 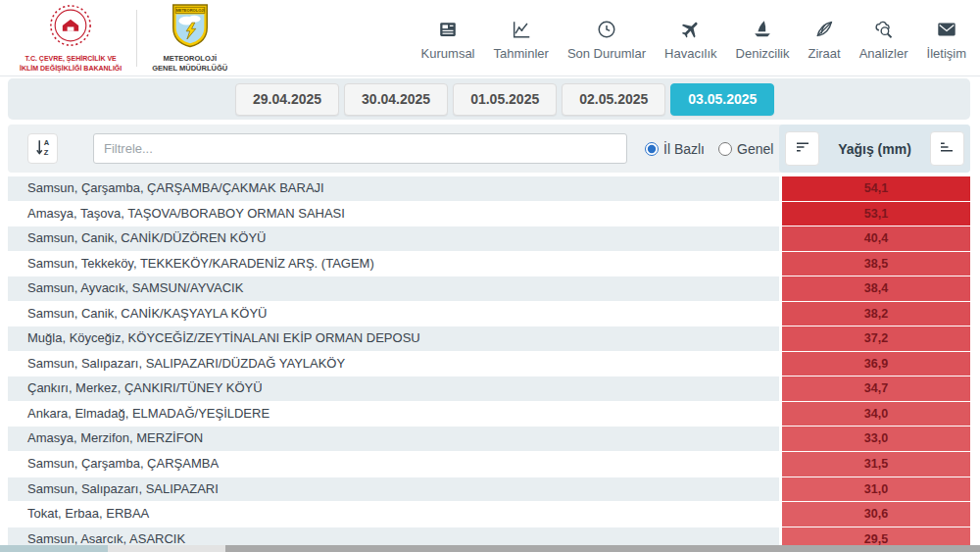 What do you see at coordinates (190, 38) in the screenshot?
I see `mgm-logo: METEOROLOJİ METEOROLOJİ GENEL MÜDÜRLÜĞÜ` at bounding box center [190, 38].